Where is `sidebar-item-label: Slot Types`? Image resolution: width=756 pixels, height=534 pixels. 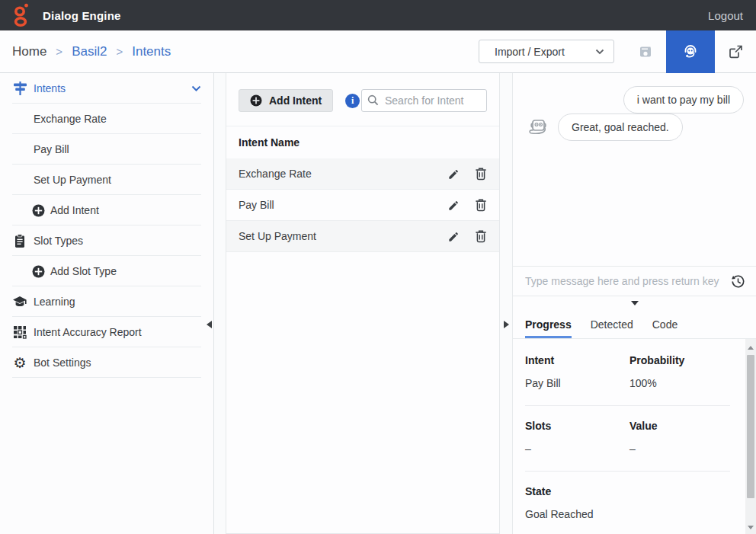
sidebar-item-label: Slot Types is located at coordinates (58, 241).